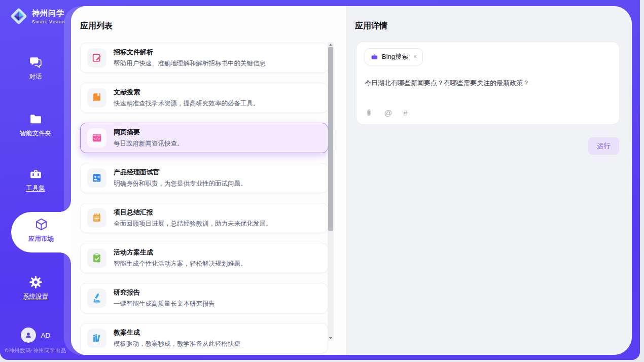 The width and height of the screenshot is (644, 362). I want to click on list-scrollbar, so click(331, 192).